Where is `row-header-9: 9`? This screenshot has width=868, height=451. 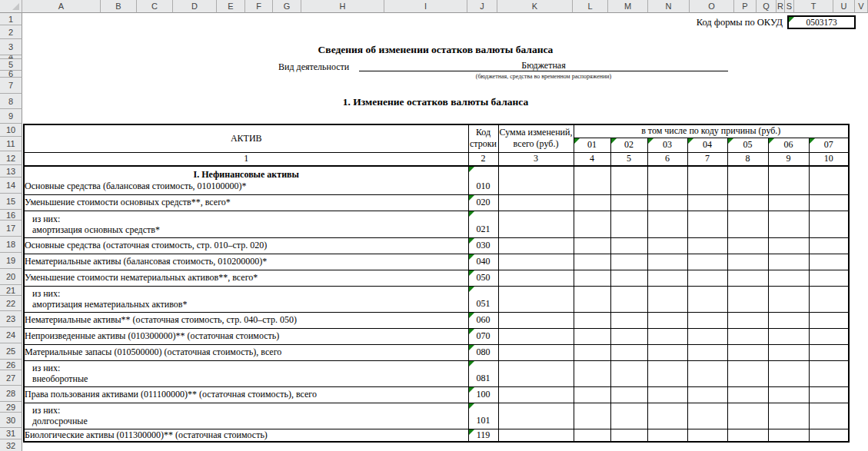 row-header-9: 9 is located at coordinates (11, 117).